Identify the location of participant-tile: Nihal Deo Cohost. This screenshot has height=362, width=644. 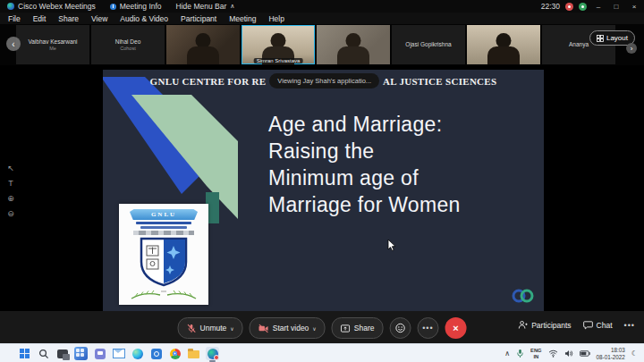
(128, 45).